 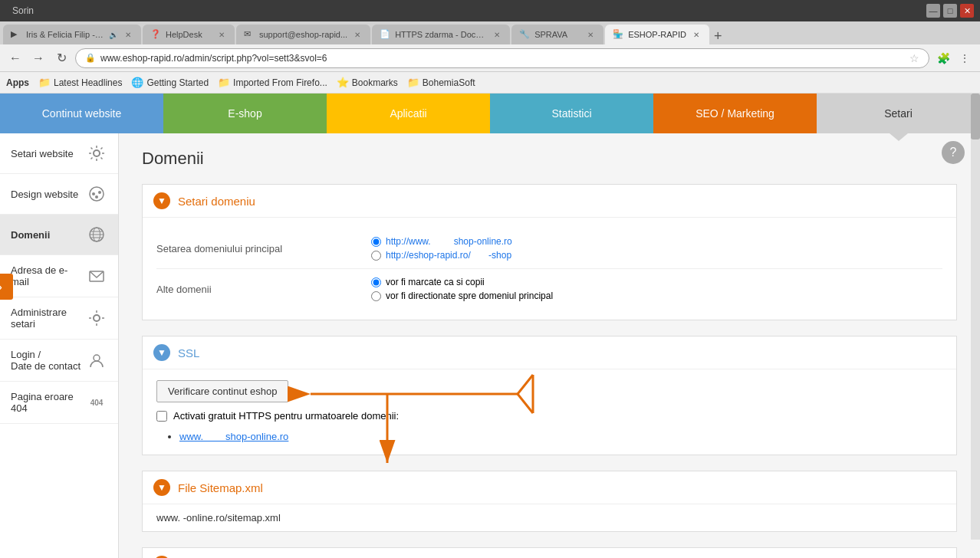 I want to click on radio-item-domeniu-2: http://eshop-rapid.ro/ -shop, so click(x=656, y=255).